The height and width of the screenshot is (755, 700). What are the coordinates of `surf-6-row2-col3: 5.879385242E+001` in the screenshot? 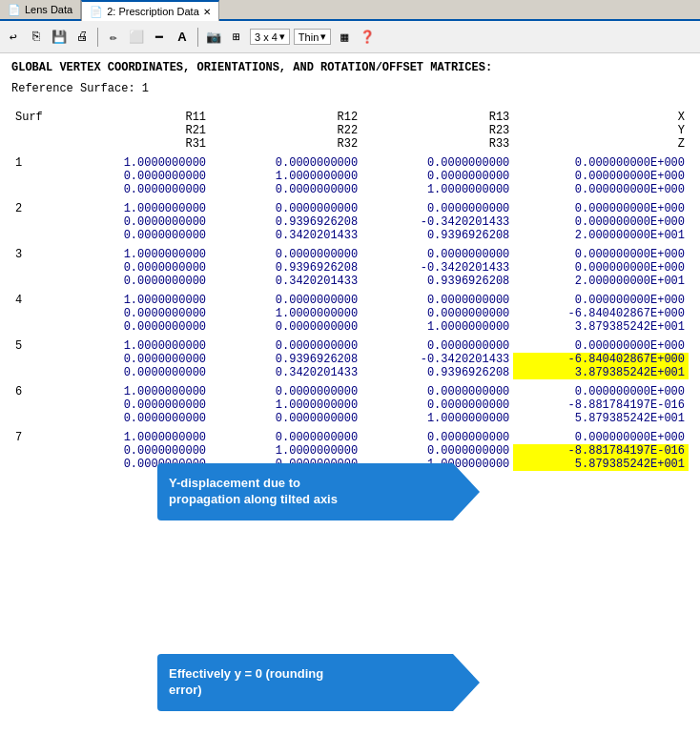 It's located at (601, 418).